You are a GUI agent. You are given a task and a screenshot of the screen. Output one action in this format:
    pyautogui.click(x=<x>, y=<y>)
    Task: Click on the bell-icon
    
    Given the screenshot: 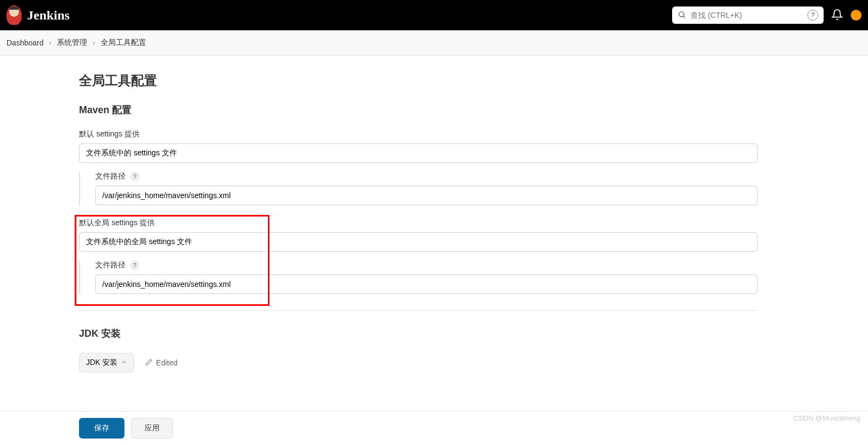 What is the action you would take?
    pyautogui.click(x=837, y=15)
    